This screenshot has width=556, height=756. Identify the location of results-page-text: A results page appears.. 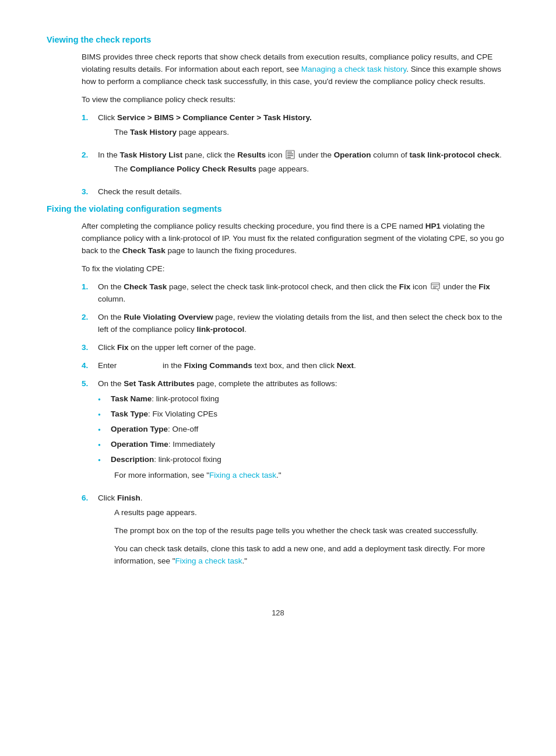
(312, 513).